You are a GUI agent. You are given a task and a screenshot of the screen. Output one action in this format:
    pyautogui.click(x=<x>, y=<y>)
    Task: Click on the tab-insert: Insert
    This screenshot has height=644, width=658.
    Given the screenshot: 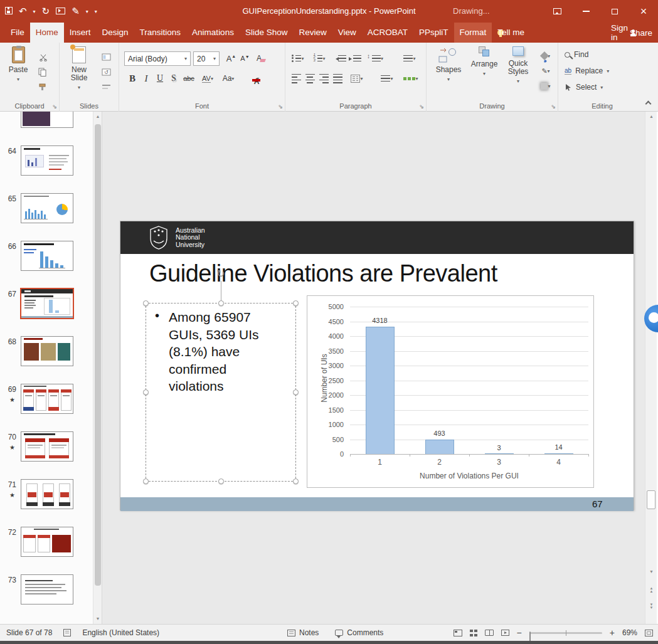 What is the action you would take?
    pyautogui.click(x=80, y=33)
    